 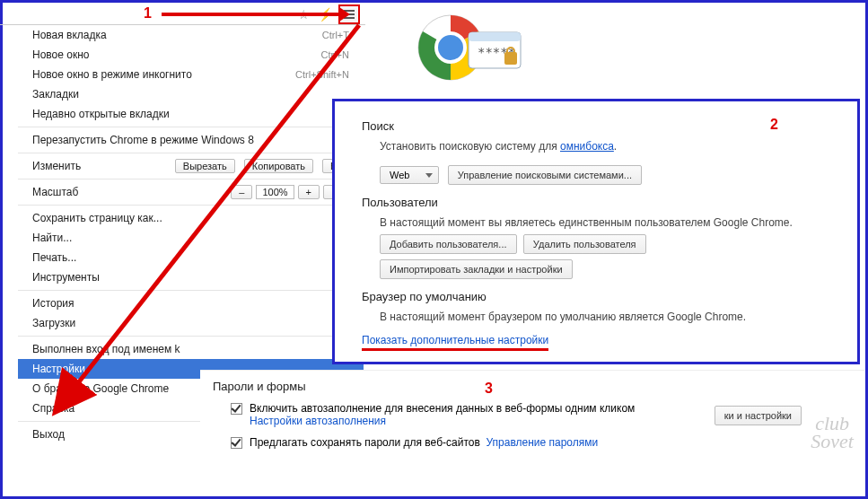 What do you see at coordinates (205, 166) in the screenshot?
I see `cut-button: Вырезать` at bounding box center [205, 166].